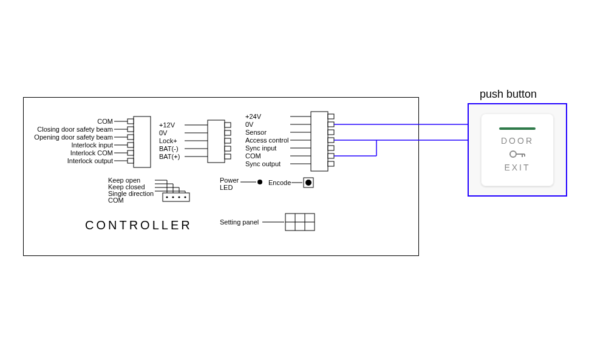 The height and width of the screenshot is (364, 589). I want to click on controller-title: CONTROLLER, so click(138, 226).